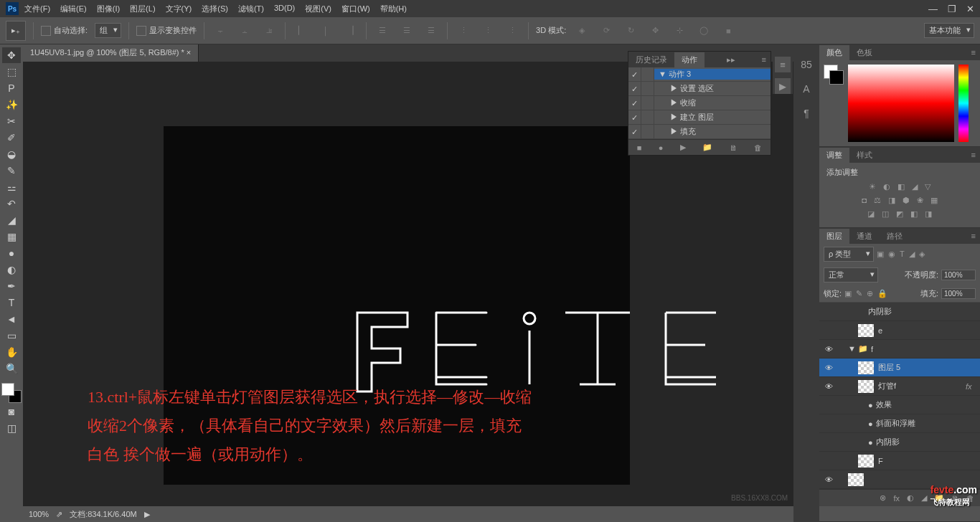 The height and width of the screenshot is (522, 980). Describe the element at coordinates (284, 9) in the screenshot. I see `menu-3d: 3D(D)` at that location.